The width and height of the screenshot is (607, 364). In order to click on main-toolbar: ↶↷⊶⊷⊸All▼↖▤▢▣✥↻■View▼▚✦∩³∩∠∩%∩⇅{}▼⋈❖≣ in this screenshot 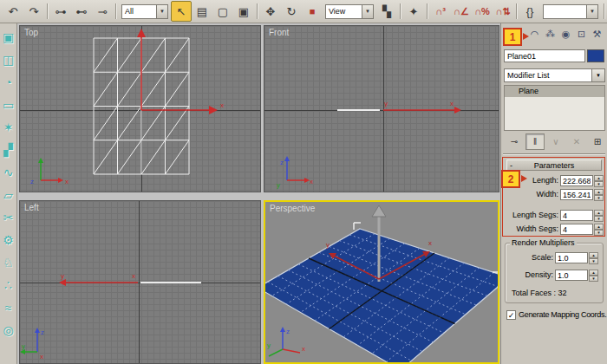, I will do `click(304, 12)`.